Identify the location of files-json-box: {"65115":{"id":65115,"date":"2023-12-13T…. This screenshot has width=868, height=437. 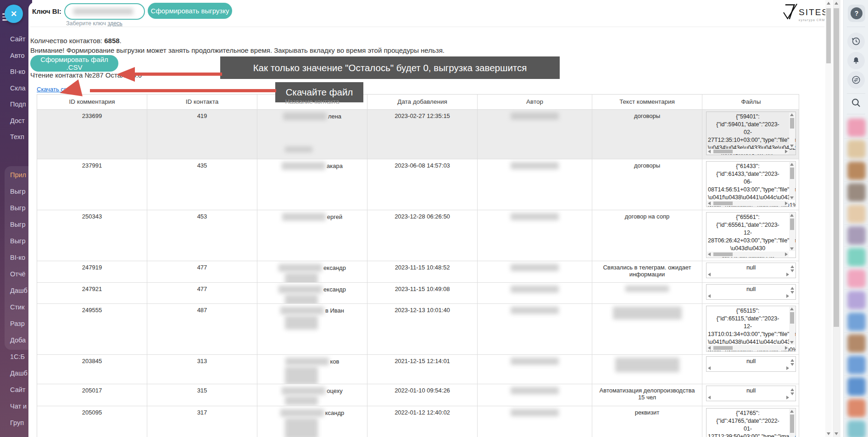
(751, 329).